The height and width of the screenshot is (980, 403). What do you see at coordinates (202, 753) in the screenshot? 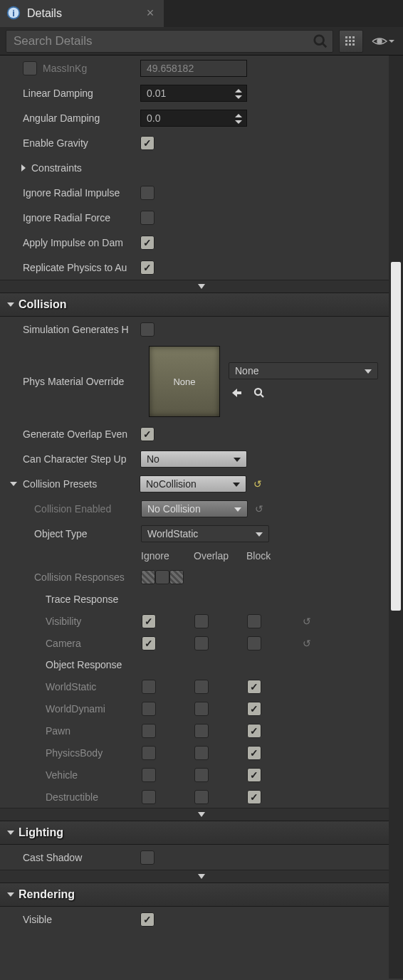
I see `resp-physicsbody: PhysicsBody` at bounding box center [202, 753].